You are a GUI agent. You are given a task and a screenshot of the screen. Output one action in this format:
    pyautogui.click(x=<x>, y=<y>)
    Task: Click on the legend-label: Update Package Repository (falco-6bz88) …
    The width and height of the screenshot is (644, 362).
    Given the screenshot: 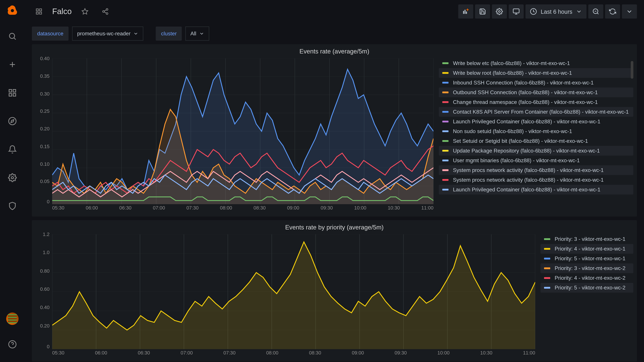 What is the action you would take?
    pyautogui.click(x=526, y=151)
    